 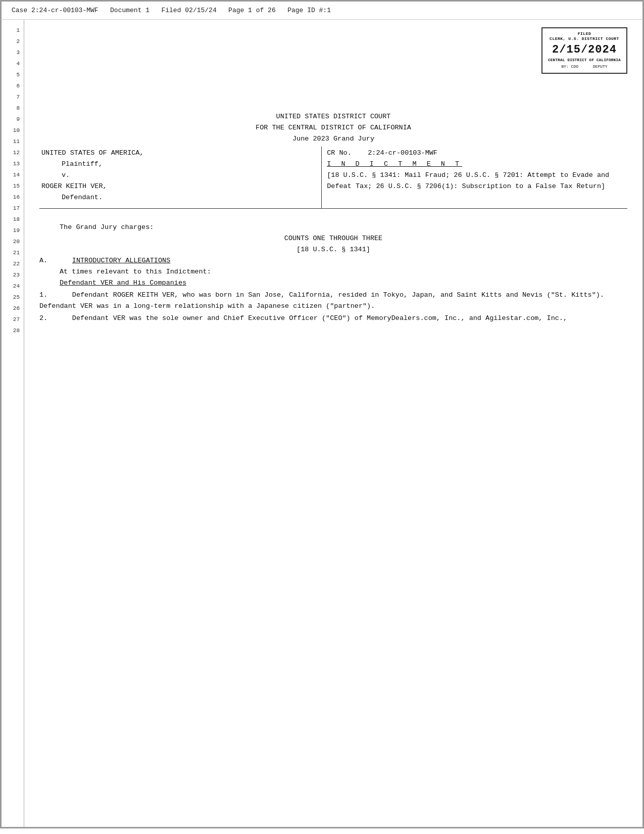 What do you see at coordinates (584, 67) in the screenshot?
I see `stamp-by: BY: CDO DEPUTY` at bounding box center [584, 67].